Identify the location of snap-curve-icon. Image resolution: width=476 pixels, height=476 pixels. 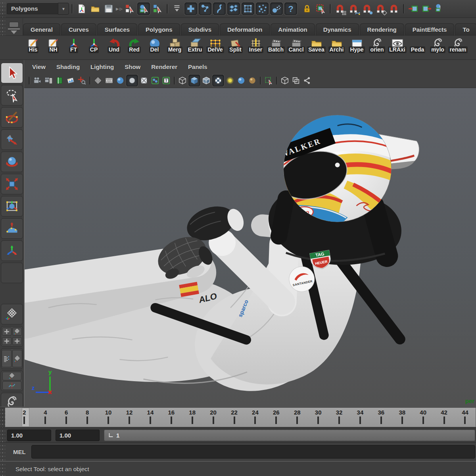
(353, 9).